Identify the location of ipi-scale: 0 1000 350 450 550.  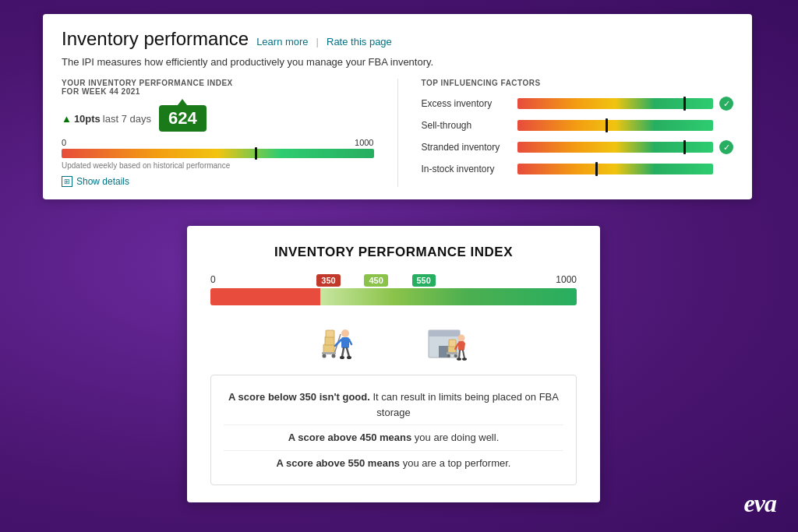
(394, 290).